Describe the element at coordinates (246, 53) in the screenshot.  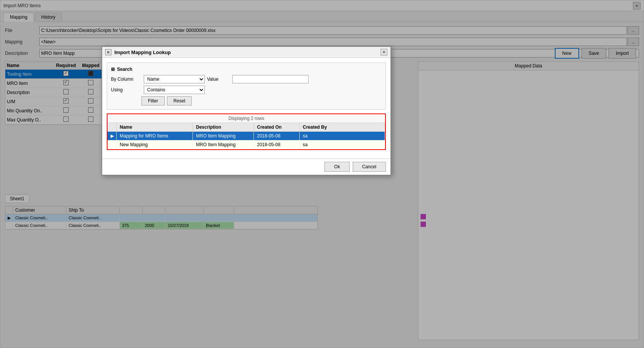
I see `modal-titlebar: ⊞ Import Mapping Lookup ×` at that location.